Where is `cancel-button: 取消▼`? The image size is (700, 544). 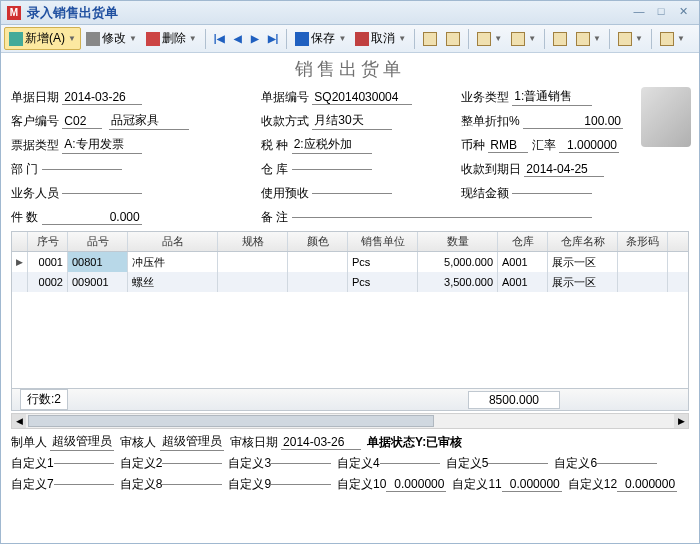 cancel-button: 取消▼ is located at coordinates (380, 38).